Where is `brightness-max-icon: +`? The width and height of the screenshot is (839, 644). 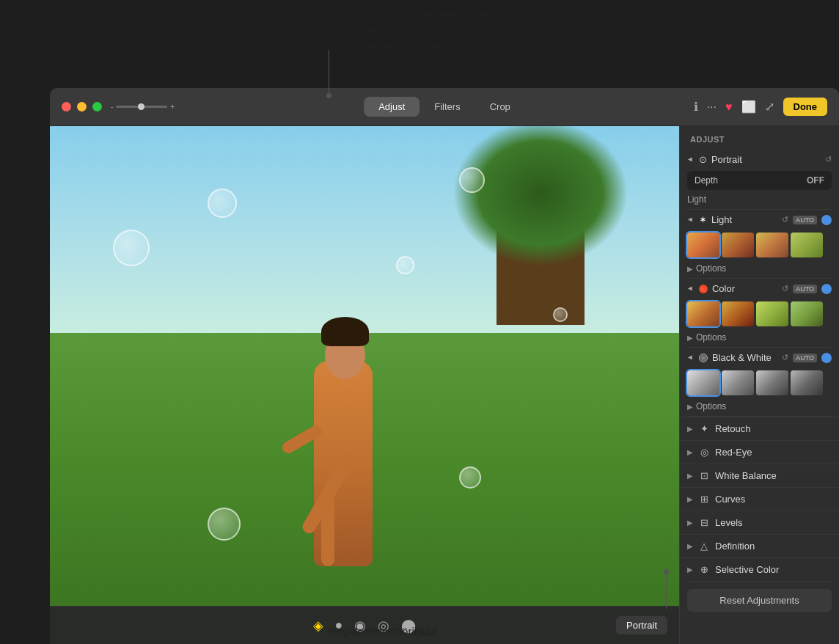
brightness-max-icon: + is located at coordinates (172, 107).